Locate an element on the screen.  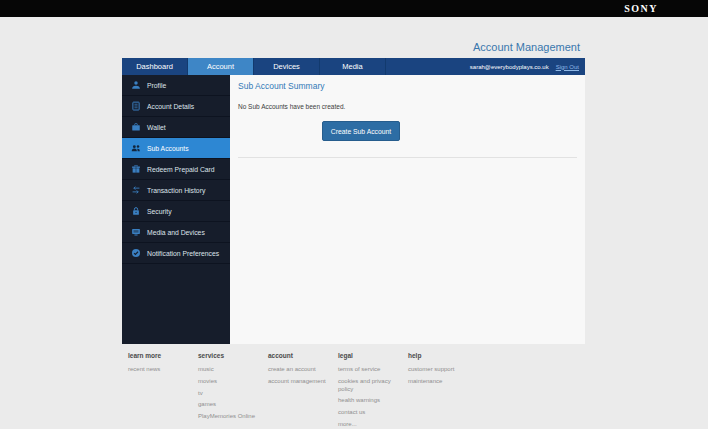
sidebar-item-label: Sub Accounts is located at coordinates (168, 148).